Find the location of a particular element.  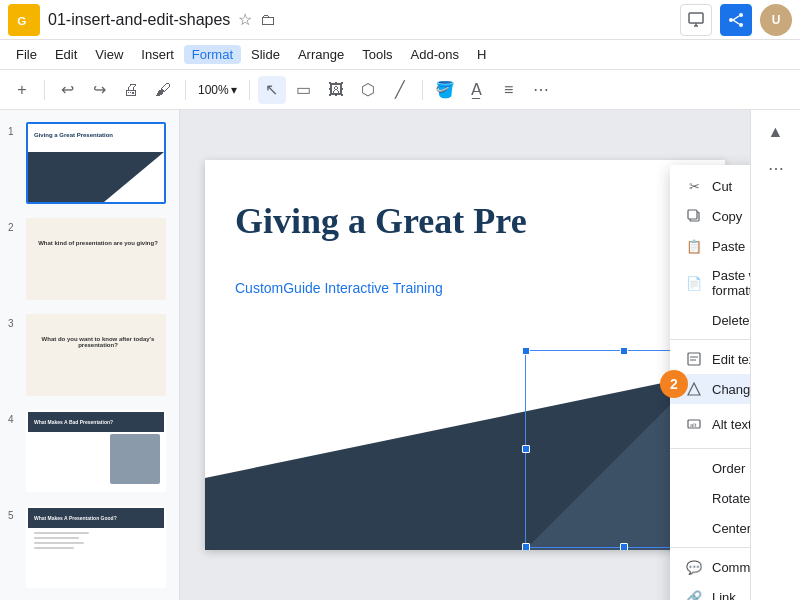

toolbar-cursor: ↖ is located at coordinates (272, 90).